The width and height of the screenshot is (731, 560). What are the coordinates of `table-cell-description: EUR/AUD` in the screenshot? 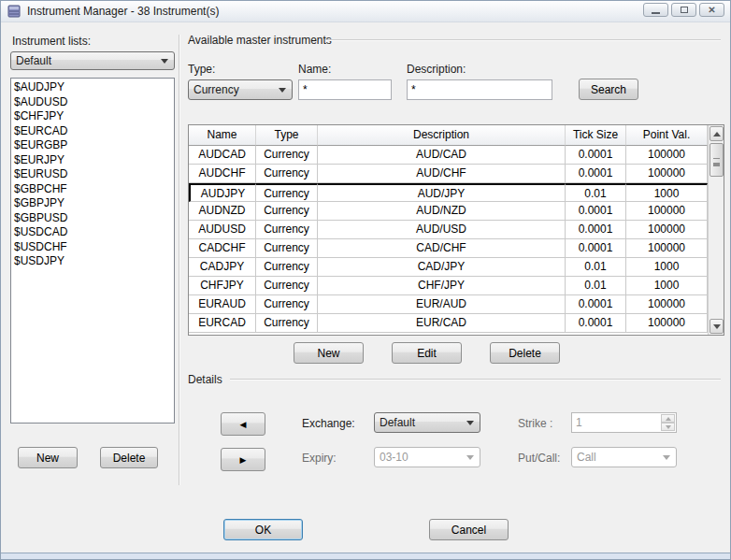 It's located at (441, 305).